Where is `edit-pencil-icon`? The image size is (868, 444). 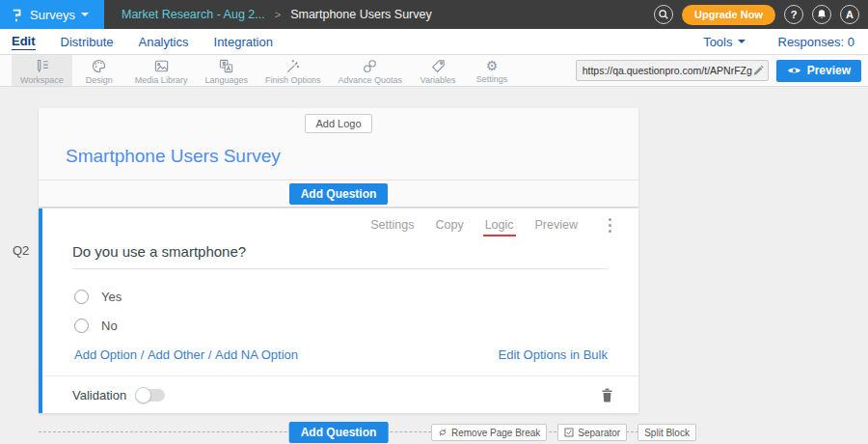
edit-pencil-icon is located at coordinates (758, 70).